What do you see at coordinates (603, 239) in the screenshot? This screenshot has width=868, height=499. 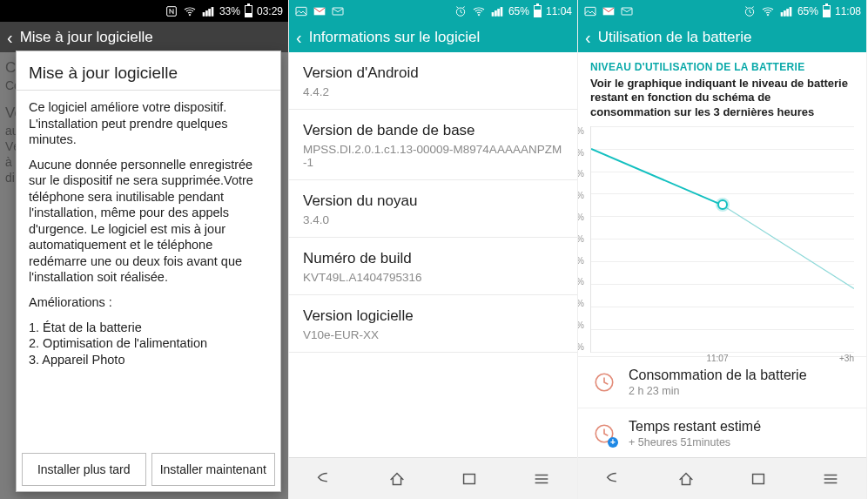 I see `chart-y-labels: 100%90%80%70%60%50%40%30%20%10%0%` at bounding box center [603, 239].